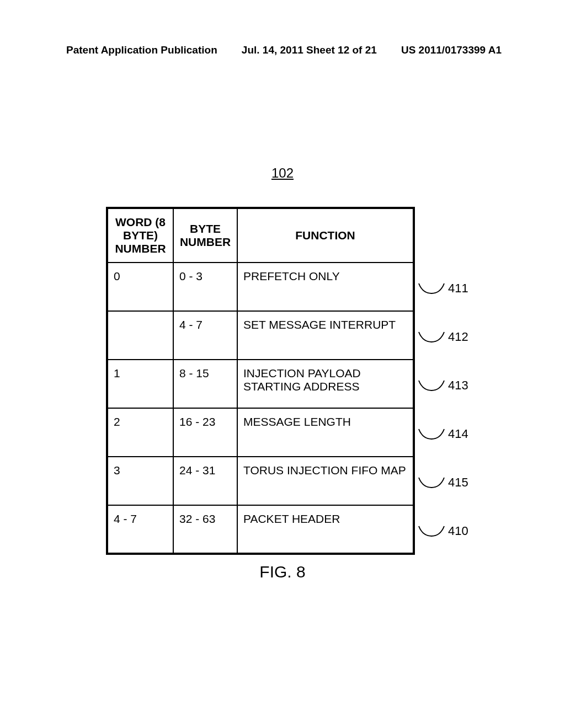 This screenshot has height=728, width=565. I want to click on header-mid: Jul. 14, 2011 Sheet 12 of 21, so click(309, 50).